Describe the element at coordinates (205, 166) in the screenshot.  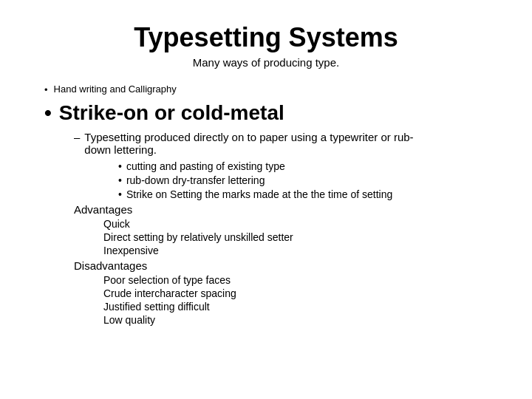
I see `sub-label-1: cutting and pasting of existing type` at that location.